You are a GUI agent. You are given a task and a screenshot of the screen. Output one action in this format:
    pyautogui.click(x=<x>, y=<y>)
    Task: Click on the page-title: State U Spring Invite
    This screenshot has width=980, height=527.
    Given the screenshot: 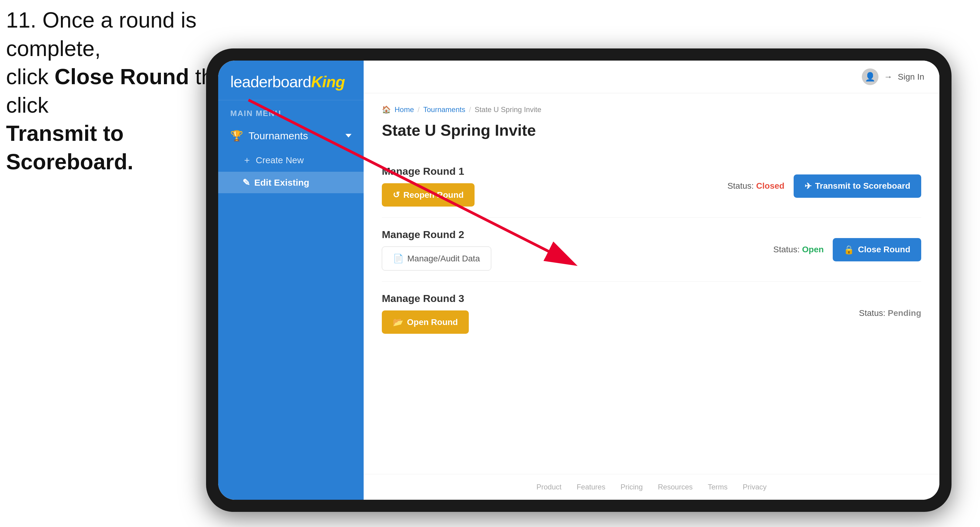 What is the action you would take?
    pyautogui.click(x=651, y=130)
    